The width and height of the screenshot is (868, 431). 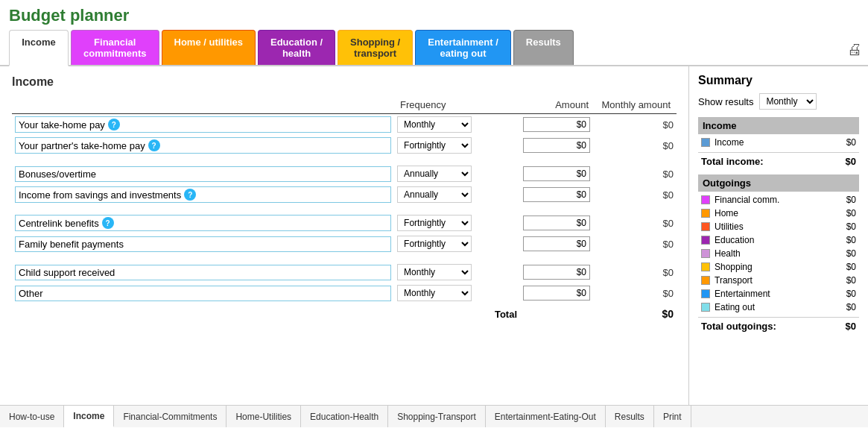 I want to click on centrelink-help-icon: ?, so click(x=108, y=223).